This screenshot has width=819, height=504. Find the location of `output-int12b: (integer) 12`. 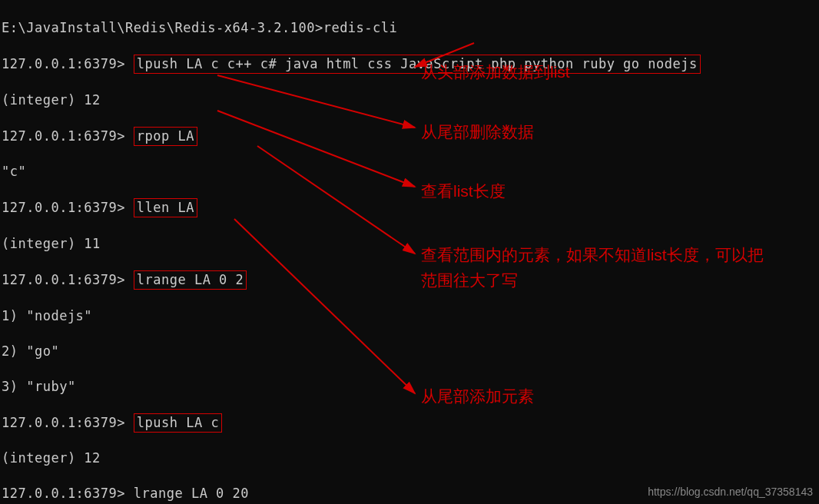

output-int12b: (integer) 12 is located at coordinates (410, 458).